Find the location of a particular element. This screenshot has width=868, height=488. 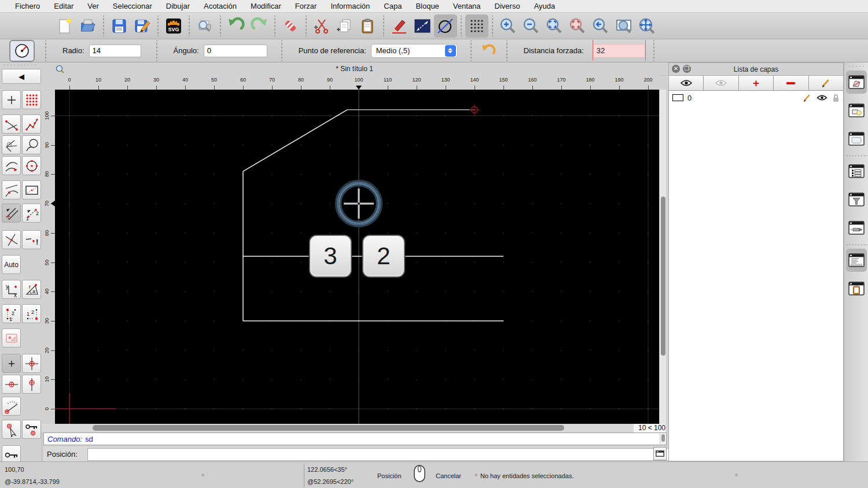

menu-ventana: Ventana is located at coordinates (467, 6).